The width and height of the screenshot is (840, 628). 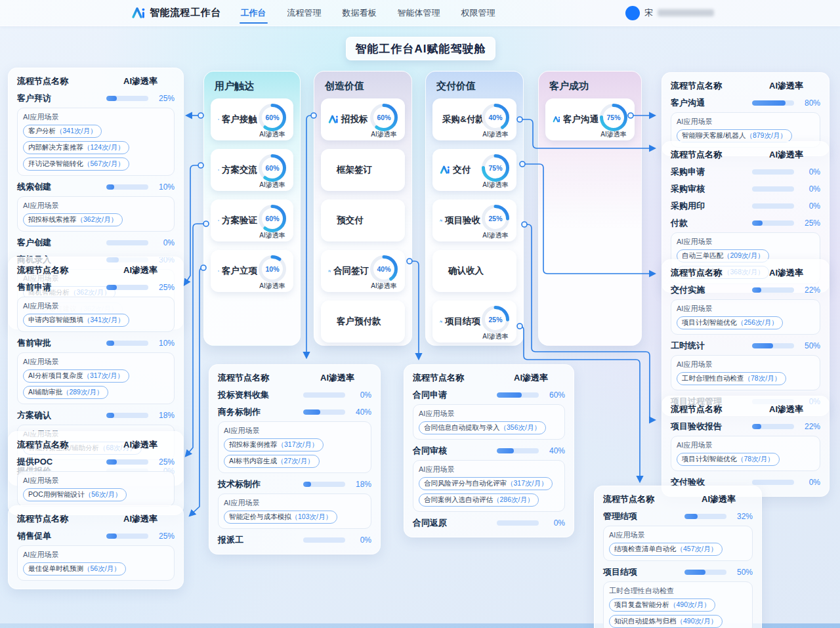 What do you see at coordinates (482, 428) in the screenshot?
I see `scenario-chip: 合同信息自动提取与录入（356次/月）` at bounding box center [482, 428].